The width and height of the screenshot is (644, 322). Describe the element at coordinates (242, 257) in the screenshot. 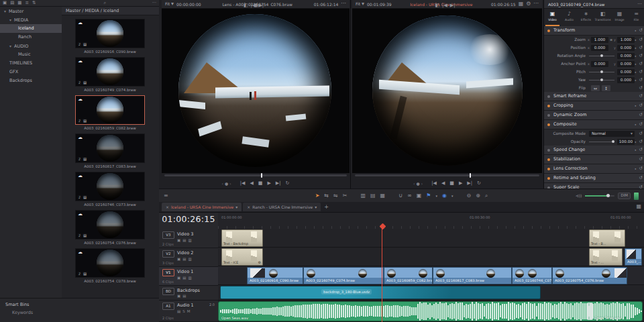

I see `text-clip: Text - ICE ⚙` at that location.